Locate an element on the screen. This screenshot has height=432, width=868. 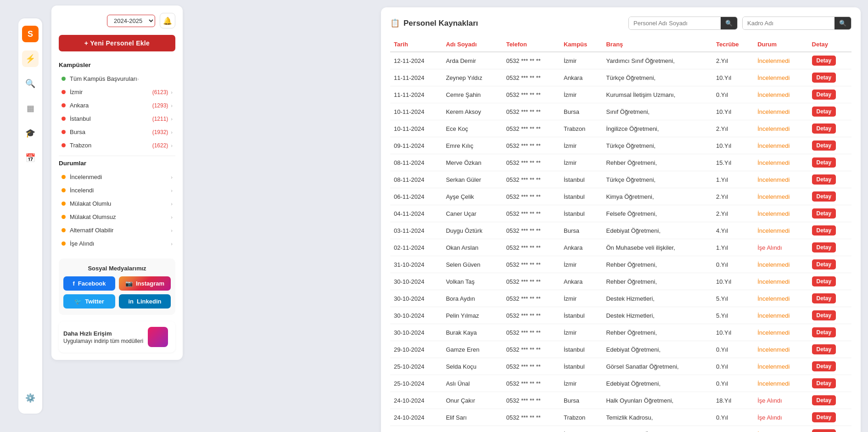
campus-item: İzmir (6123) › is located at coordinates (117, 92).